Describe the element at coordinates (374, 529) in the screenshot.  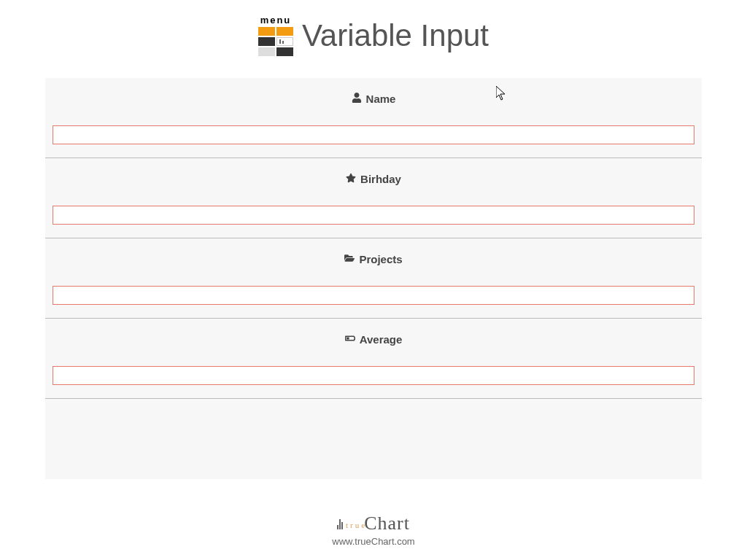
I see `footer: true Chart www.trueChart.com` at that location.